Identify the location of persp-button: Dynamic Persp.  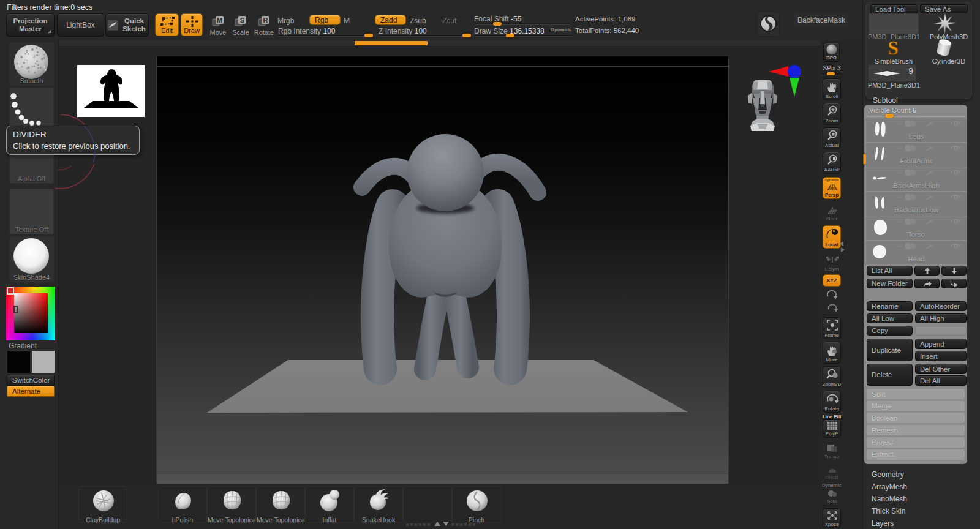
(832, 188).